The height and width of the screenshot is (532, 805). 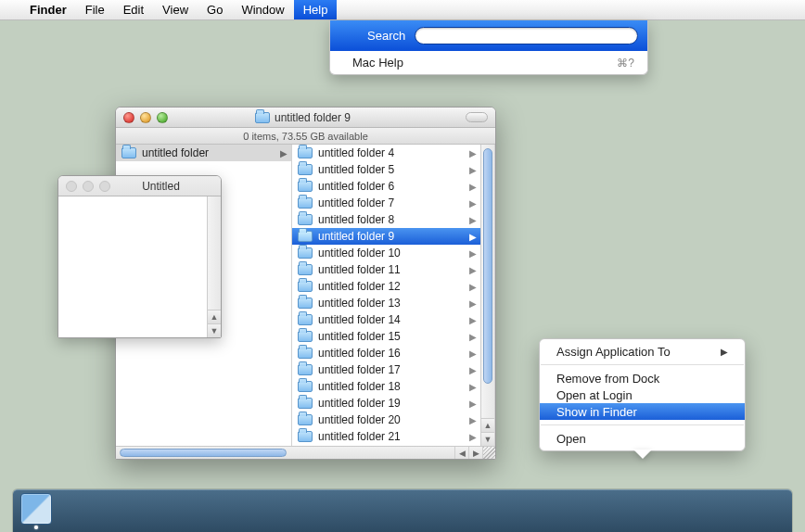 What do you see at coordinates (386, 186) in the screenshot?
I see `folder-cell: untitled folder 6▶` at bounding box center [386, 186].